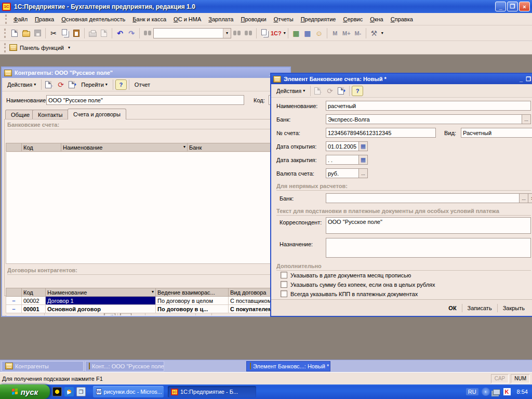 The height and width of the screenshot is (399, 532). What do you see at coordinates (37, 33) in the screenshot?
I see `save-icon` at bounding box center [37, 33].